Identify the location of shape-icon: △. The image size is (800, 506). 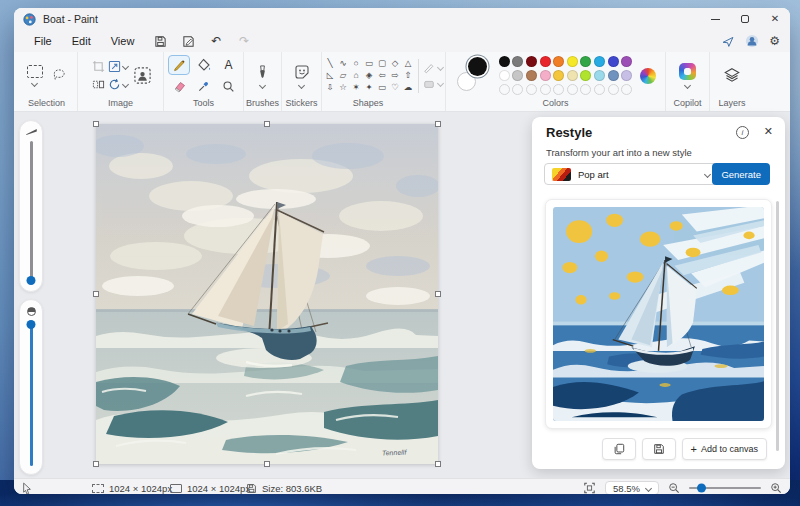
(408, 64).